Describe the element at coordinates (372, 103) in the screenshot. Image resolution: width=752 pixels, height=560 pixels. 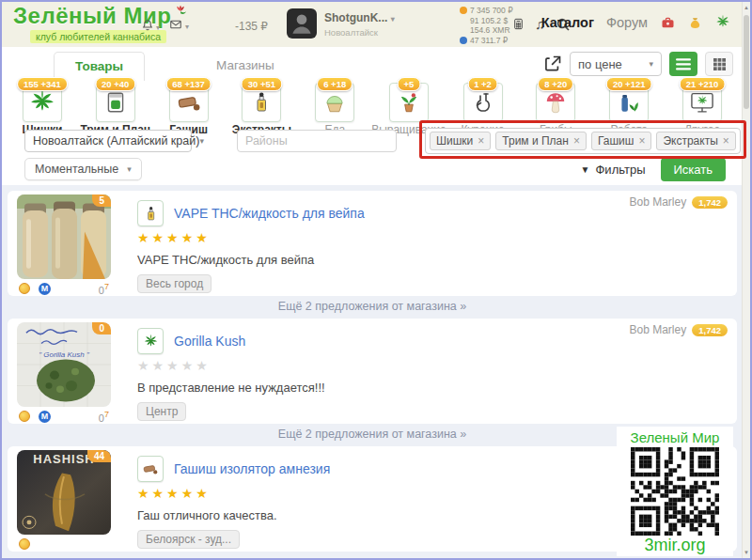
I see `categories-bar: 155 +341 Шишки 20 +40 Трим и План 68 +13…` at that location.